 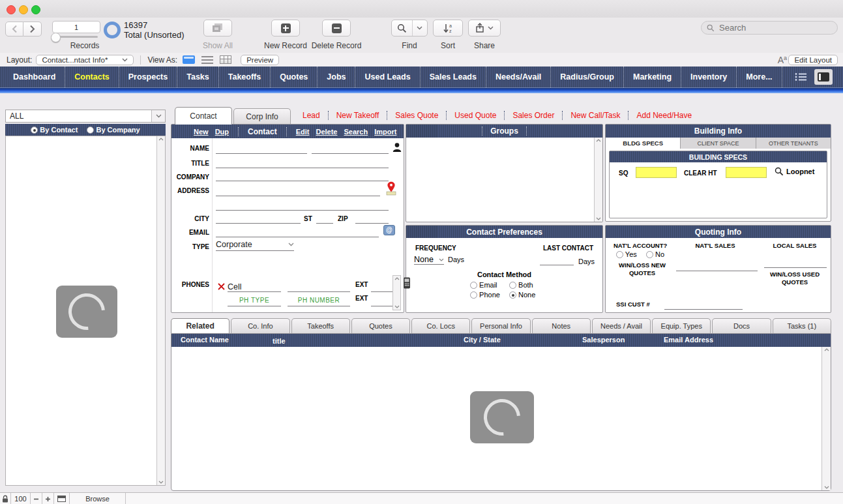 What do you see at coordinates (407, 283) in the screenshot?
I see `mobile-phone-icon` at bounding box center [407, 283].